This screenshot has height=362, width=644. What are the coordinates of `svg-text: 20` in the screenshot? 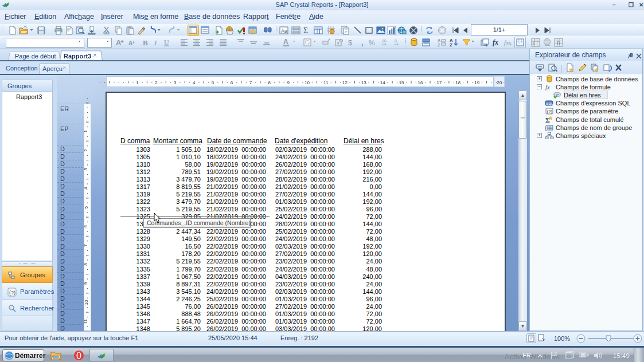 It's located at (500, 82).